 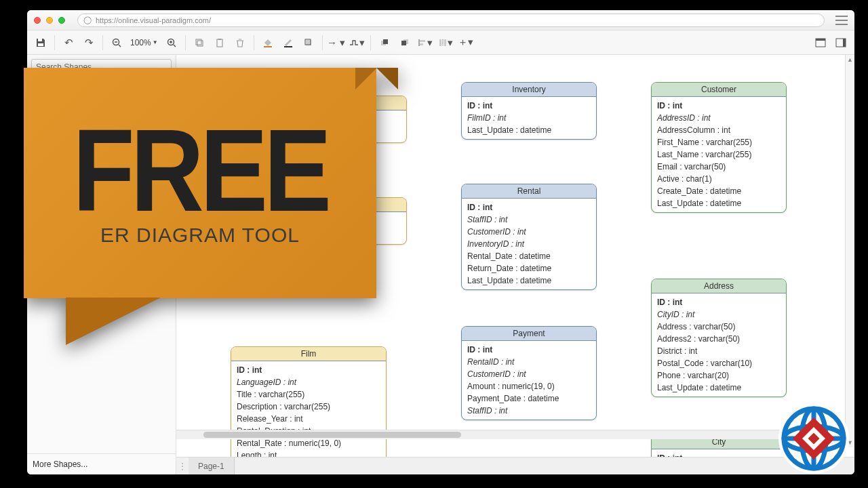 What do you see at coordinates (529, 256) in the screenshot?
I see `entity-field: Rental_Date : datetime` at bounding box center [529, 256].